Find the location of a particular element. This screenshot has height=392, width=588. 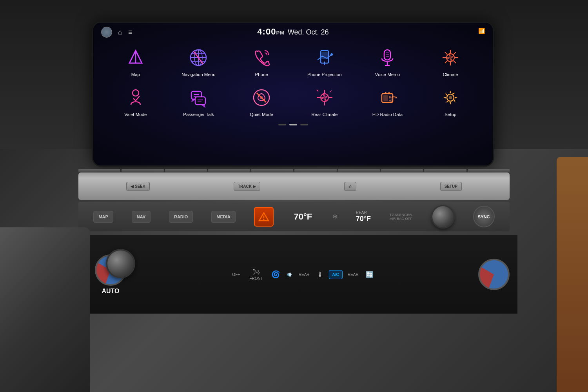

temp-right-display: 70°F is located at coordinates (363, 219).